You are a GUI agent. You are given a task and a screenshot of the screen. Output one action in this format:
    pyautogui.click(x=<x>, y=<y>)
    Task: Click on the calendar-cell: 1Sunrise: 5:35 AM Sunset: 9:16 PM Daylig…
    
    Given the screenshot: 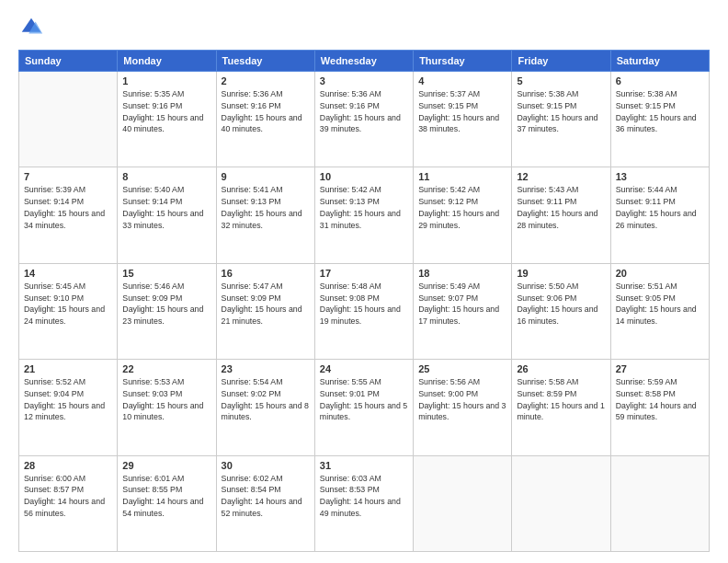 What is the action you would take?
    pyautogui.click(x=167, y=120)
    